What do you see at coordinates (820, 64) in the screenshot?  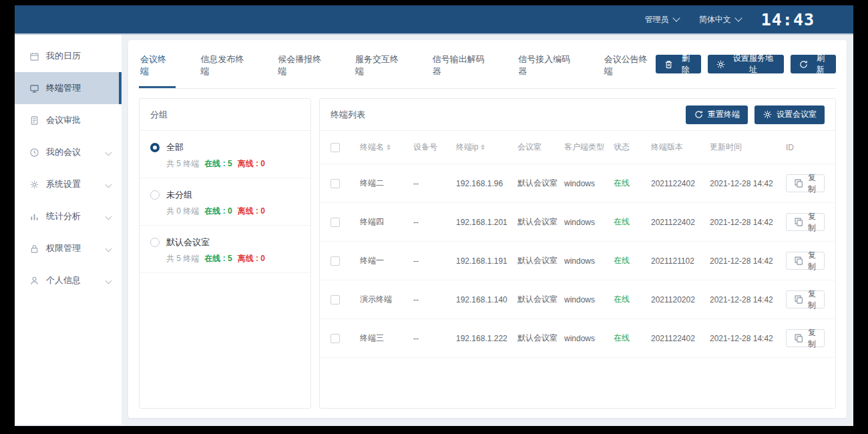 I see `refresh-button-label: 刷新` at bounding box center [820, 64].